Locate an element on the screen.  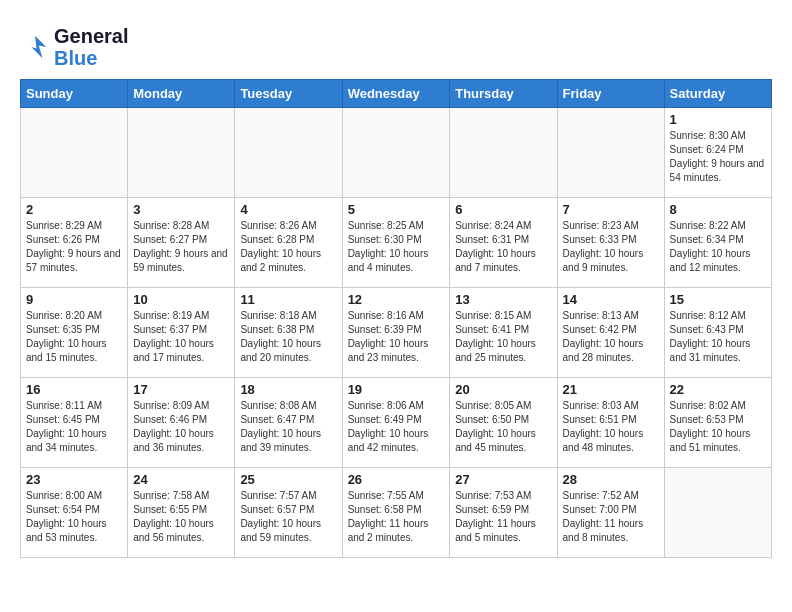
calendar-cell: 4Sunrise: 8:26 AM Sunset: 6:28 PM Daylig… is located at coordinates (288, 243).